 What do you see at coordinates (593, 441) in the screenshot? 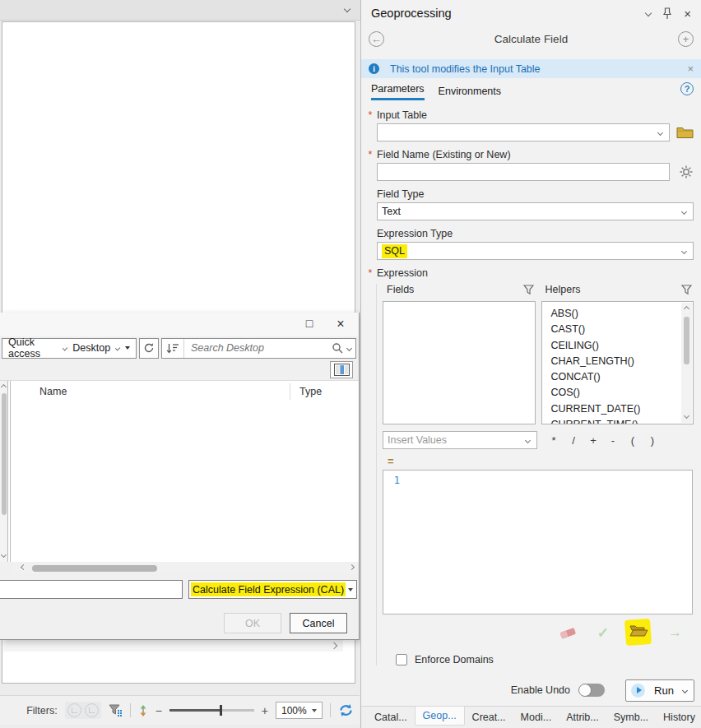
I see `list-item: +` at bounding box center [593, 441].